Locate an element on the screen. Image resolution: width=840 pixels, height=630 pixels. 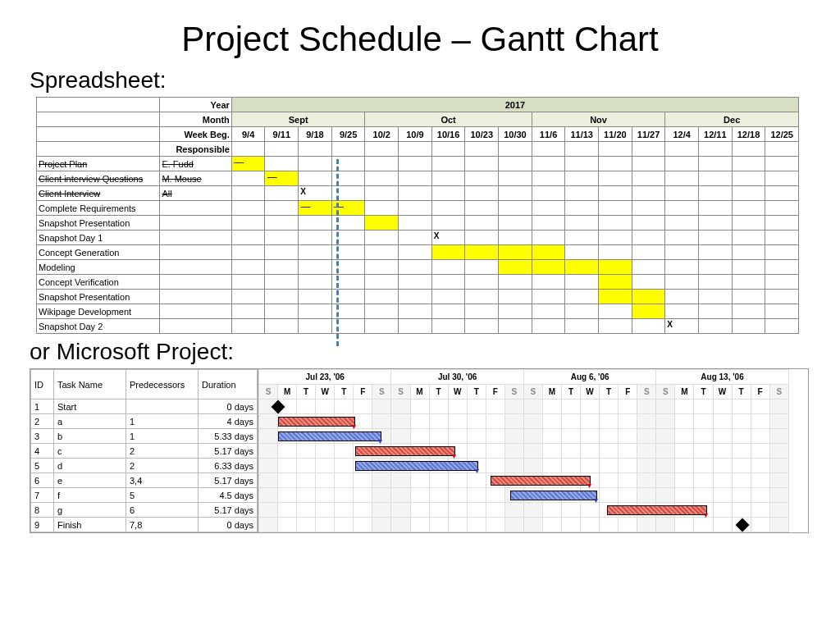
msp-duration: 5.17 days is located at coordinates (228, 510).